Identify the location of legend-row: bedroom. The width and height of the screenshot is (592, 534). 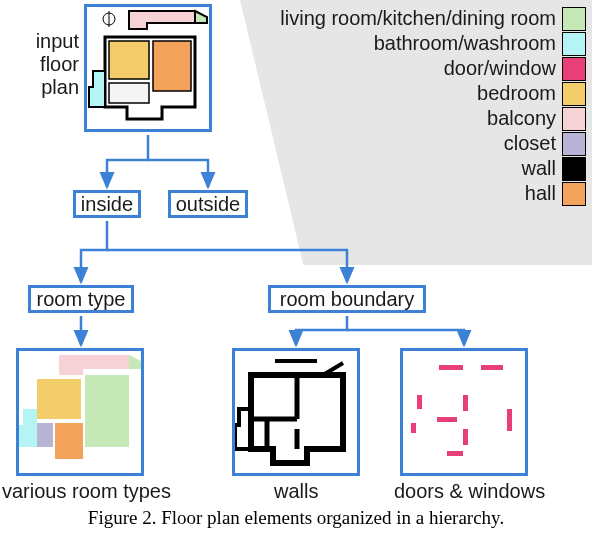
(433, 94).